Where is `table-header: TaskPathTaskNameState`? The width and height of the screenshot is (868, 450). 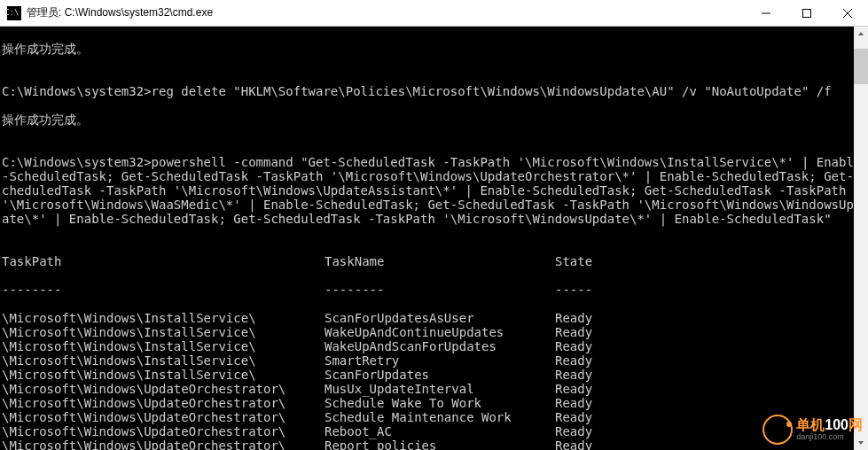 table-header: TaskPathTaskNameState is located at coordinates (434, 261).